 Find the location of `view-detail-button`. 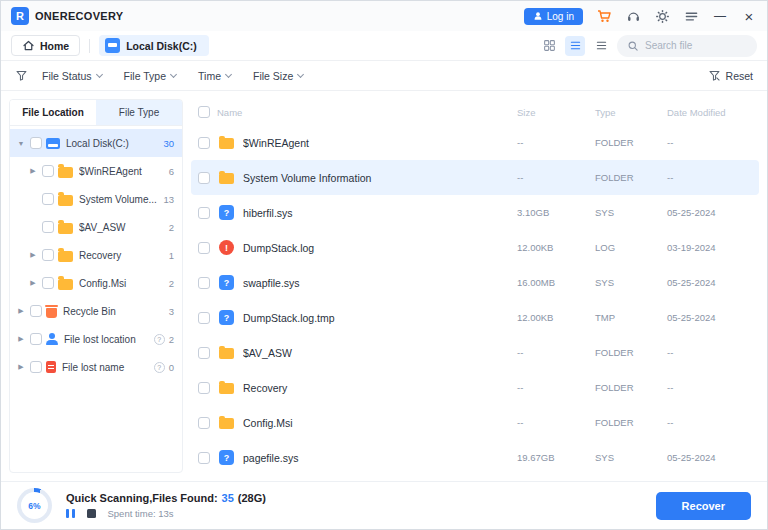

view-detail-button is located at coordinates (601, 46).